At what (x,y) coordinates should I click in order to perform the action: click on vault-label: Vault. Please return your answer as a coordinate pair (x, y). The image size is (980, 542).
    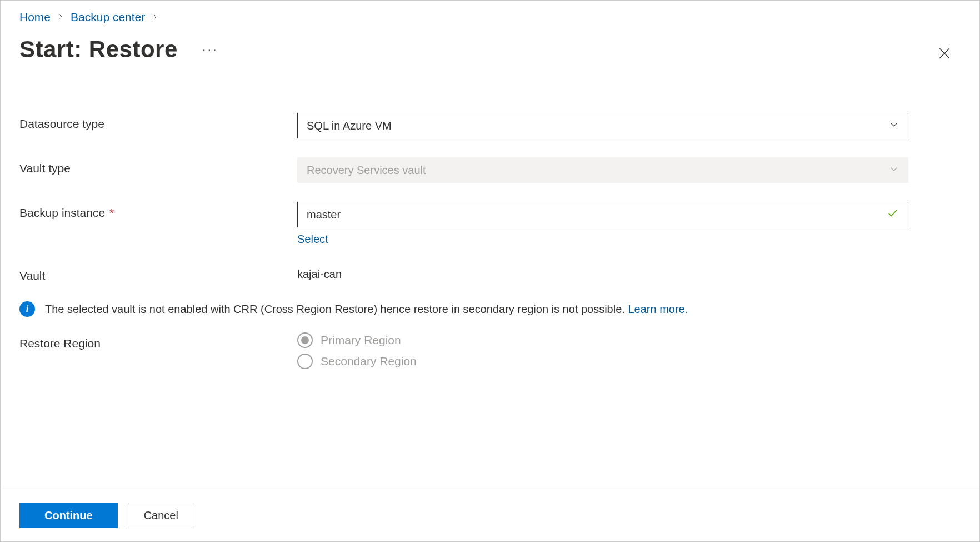
    Looking at the image, I should click on (158, 274).